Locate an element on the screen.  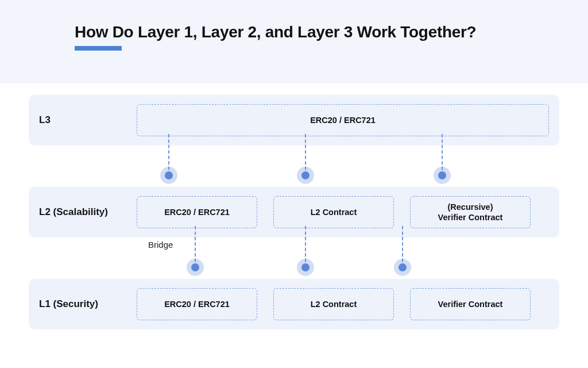
l2-box-verifier-text: (Recursive) Verifier Contract is located at coordinates (471, 212).